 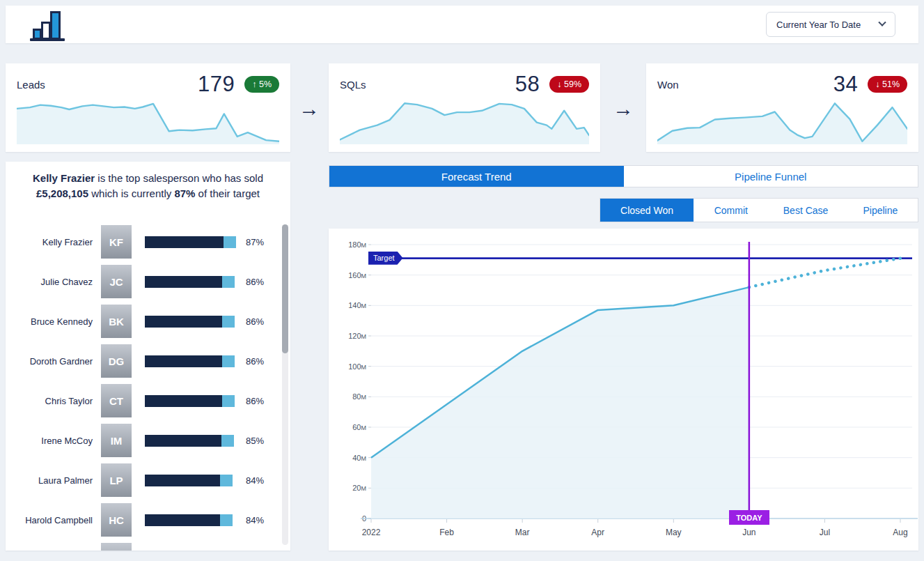 I want to click on salesperson-row: Doroth GardnerDG86%, so click(x=148, y=361).